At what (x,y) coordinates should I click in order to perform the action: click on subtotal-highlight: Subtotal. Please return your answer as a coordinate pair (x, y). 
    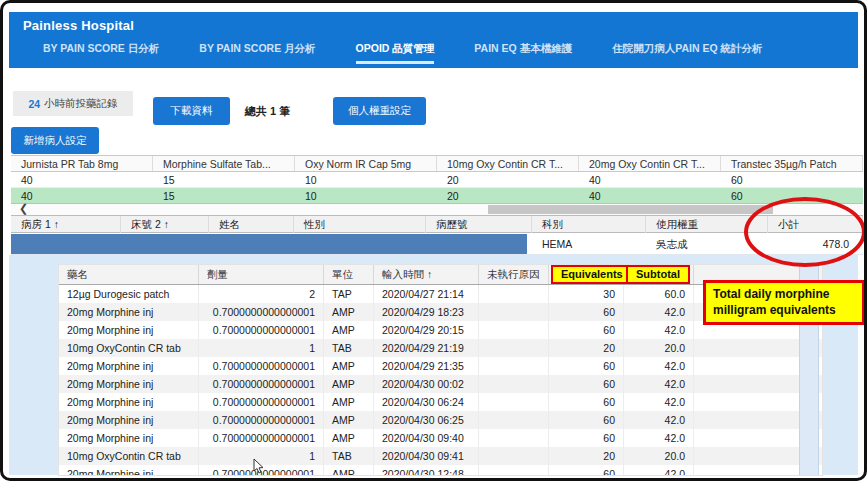
    Looking at the image, I should click on (658, 274).